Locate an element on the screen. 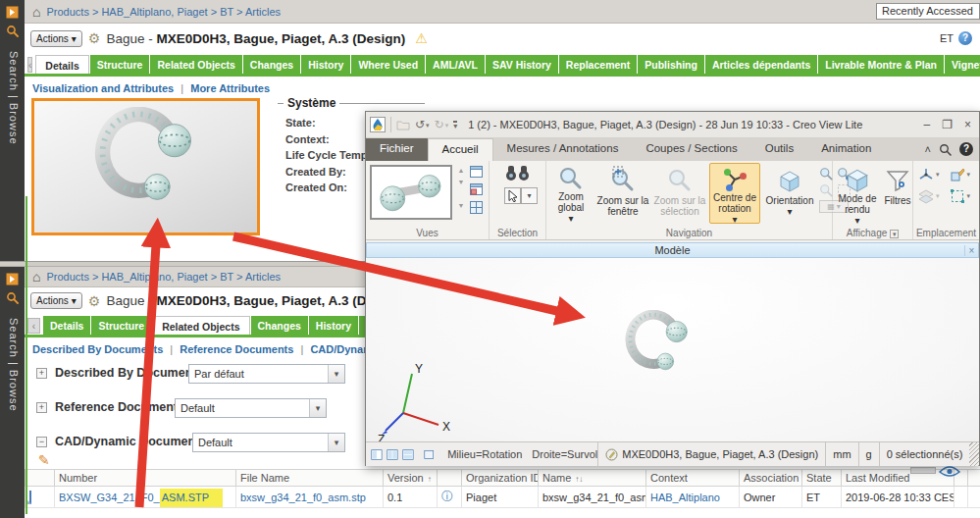 The height and width of the screenshot is (518, 980). tab-publishing: Publishing is located at coordinates (671, 65).